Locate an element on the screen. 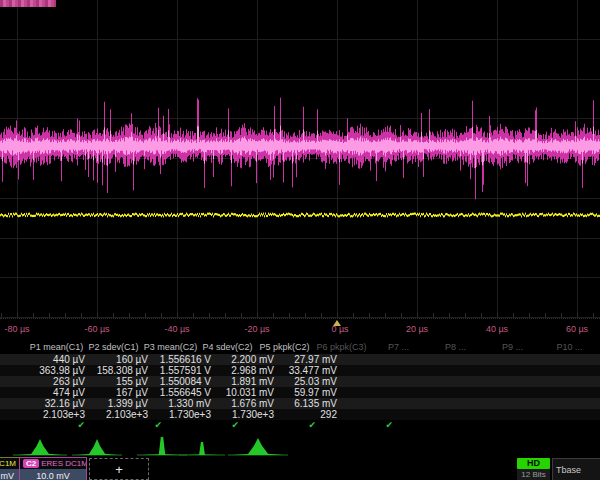  histicon-p1 is located at coordinates (40, 447).